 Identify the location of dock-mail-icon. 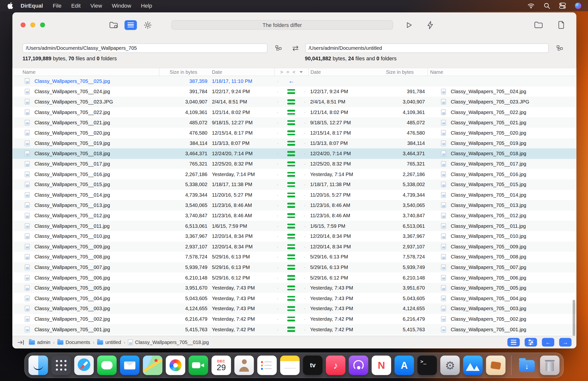
(130, 365).